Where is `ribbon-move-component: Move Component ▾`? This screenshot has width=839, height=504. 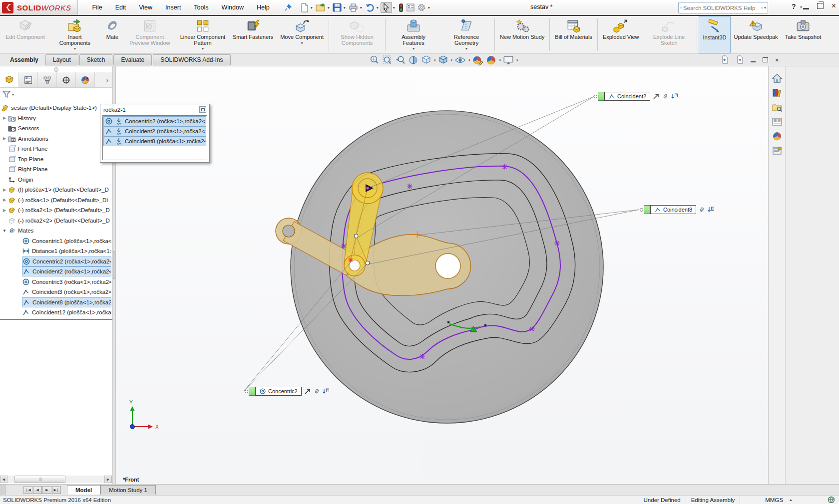 ribbon-move-component: Move Component ▾ is located at coordinates (302, 35).